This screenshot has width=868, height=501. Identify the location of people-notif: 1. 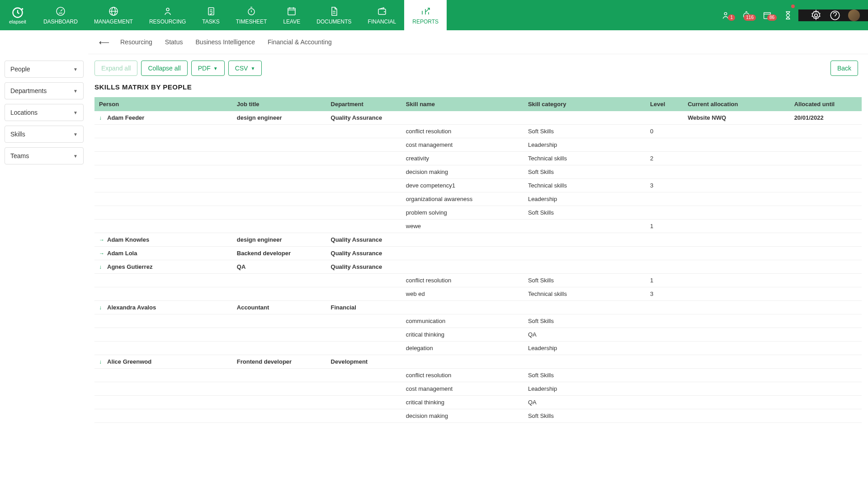
(726, 15).